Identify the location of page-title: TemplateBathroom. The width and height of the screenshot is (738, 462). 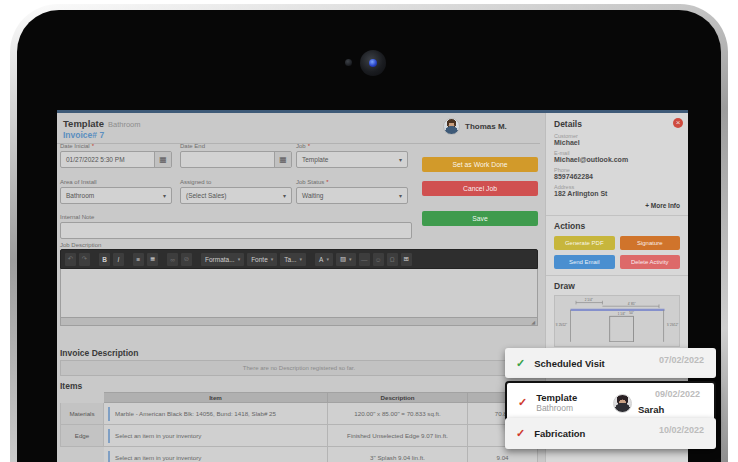
(102, 124).